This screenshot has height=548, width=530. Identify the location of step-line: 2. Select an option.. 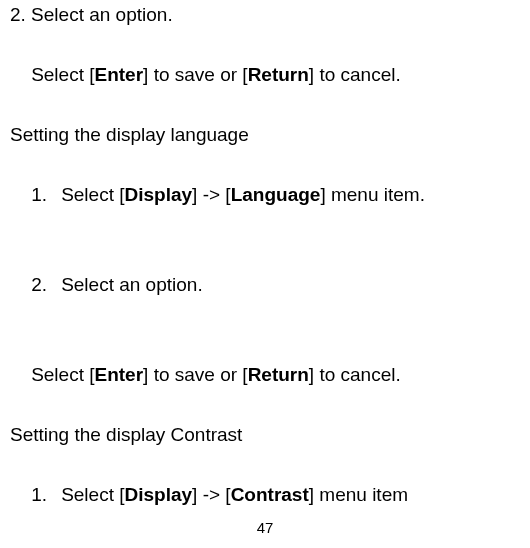
(265, 15).